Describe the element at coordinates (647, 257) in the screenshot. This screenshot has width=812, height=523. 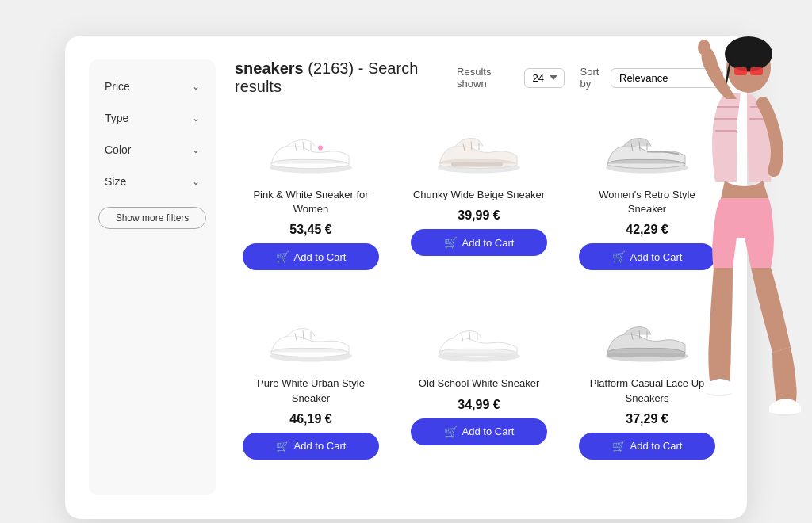
I see `add-to-cart-button-3: 🛒 Add to Cart` at that location.